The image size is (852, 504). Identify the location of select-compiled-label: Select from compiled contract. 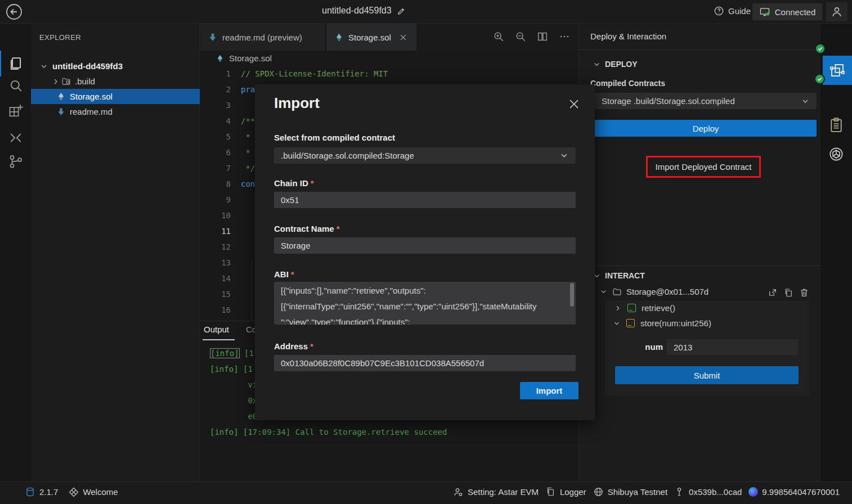
(334, 137).